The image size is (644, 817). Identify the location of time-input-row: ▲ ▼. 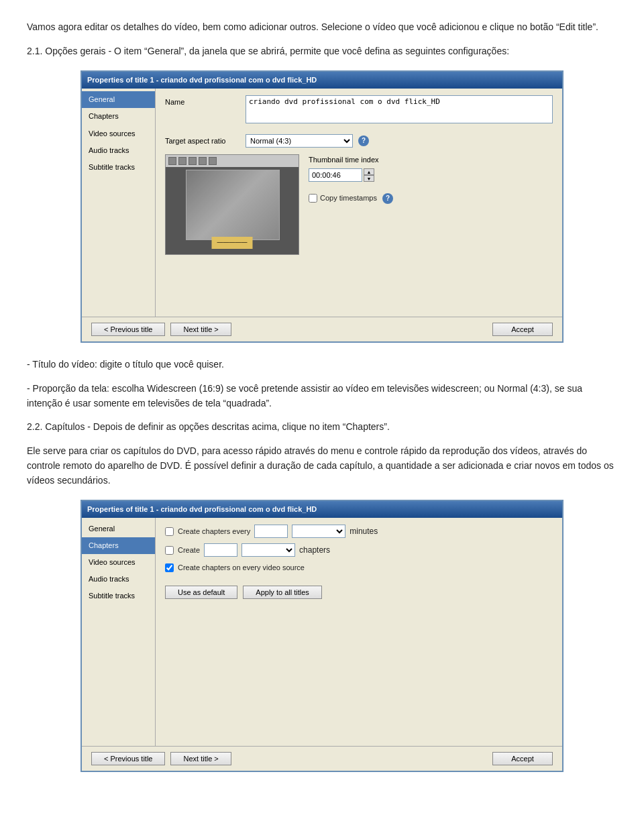
(351, 175).